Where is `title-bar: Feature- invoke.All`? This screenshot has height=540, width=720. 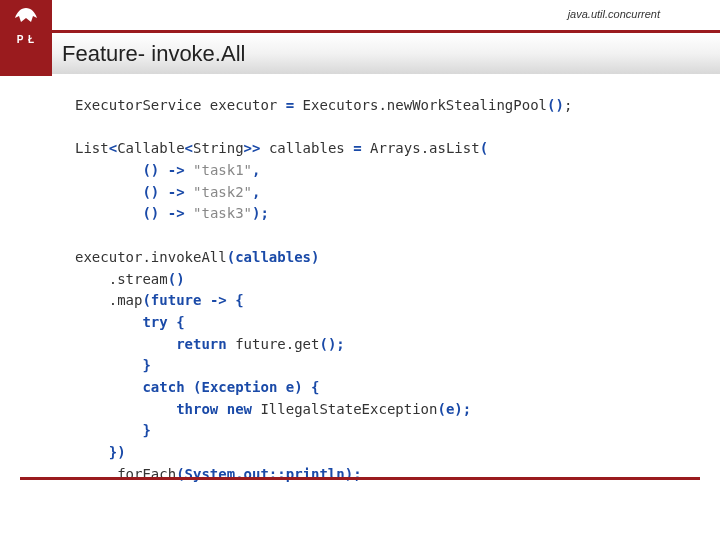 title-bar: Feature- invoke.All is located at coordinates (386, 52).